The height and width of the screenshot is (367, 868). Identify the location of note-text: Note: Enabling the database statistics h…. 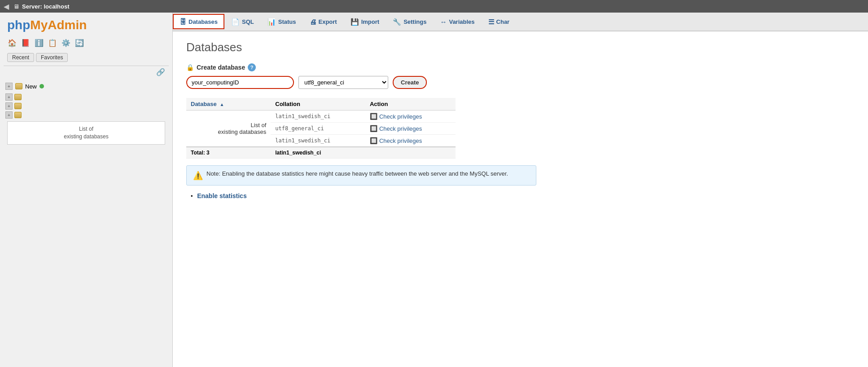
(357, 173).